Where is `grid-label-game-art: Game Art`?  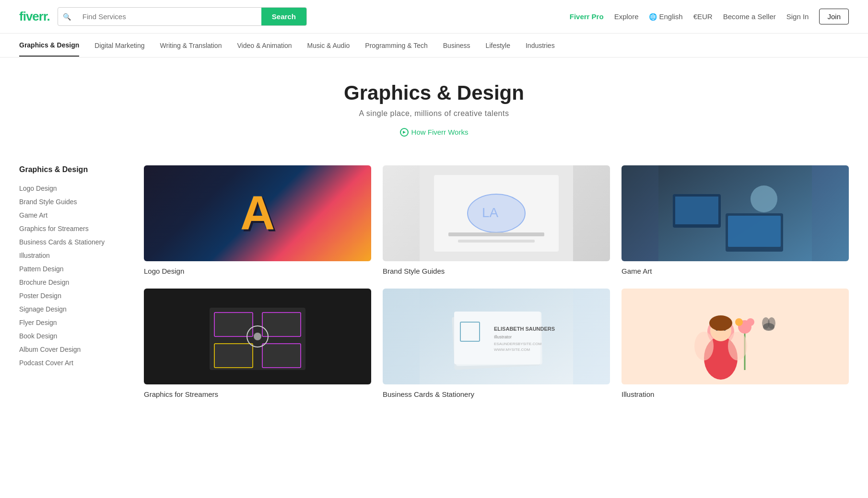 grid-label-game-art: Game Art is located at coordinates (735, 271).